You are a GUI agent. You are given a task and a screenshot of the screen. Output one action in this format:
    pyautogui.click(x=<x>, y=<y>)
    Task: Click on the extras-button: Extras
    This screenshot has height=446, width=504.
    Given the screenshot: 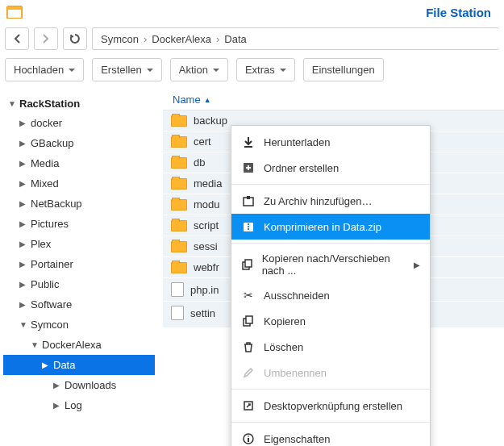 What is the action you would take?
    pyautogui.click(x=266, y=69)
    